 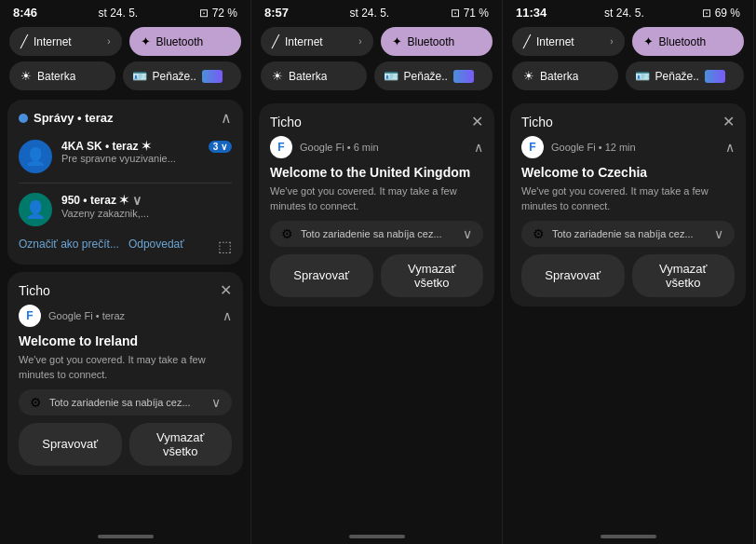 I want to click on tile-chevron-1: ›, so click(x=108, y=41).